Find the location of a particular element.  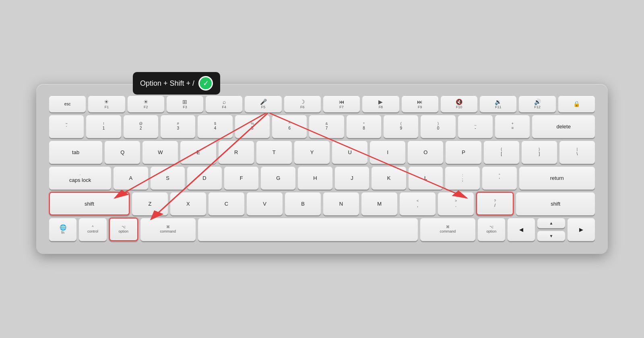

key-slash: ? / is located at coordinates (495, 204).